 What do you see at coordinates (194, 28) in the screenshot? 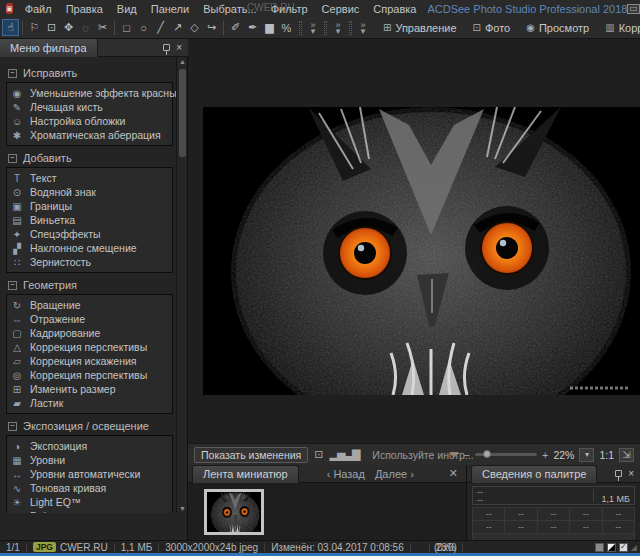
I see `tool-polygon-icon: ◇` at bounding box center [194, 28].